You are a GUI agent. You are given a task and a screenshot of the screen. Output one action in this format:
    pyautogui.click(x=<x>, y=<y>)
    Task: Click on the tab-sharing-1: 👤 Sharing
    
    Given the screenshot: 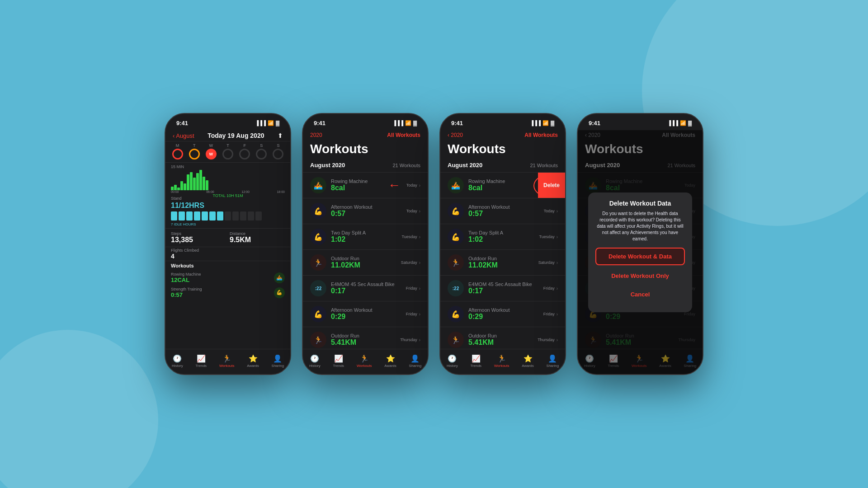 What is the action you would take?
    pyautogui.click(x=278, y=361)
    